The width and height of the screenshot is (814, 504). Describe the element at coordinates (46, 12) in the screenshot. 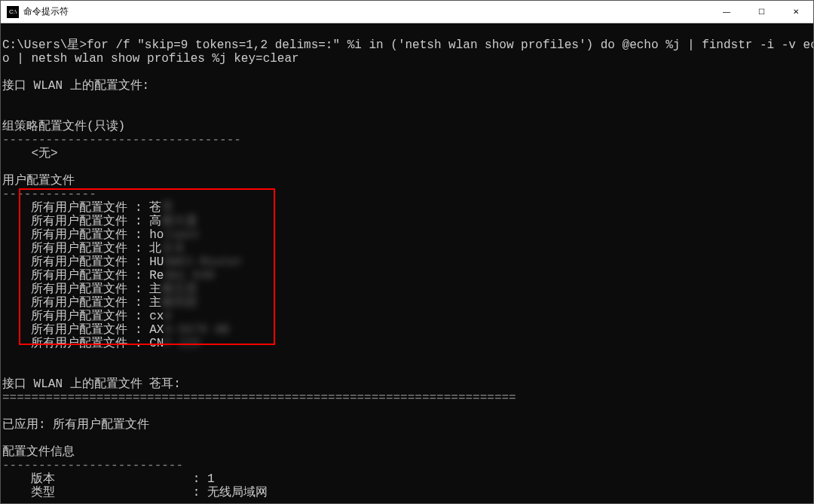

I see `window-title: 命令提示符` at that location.